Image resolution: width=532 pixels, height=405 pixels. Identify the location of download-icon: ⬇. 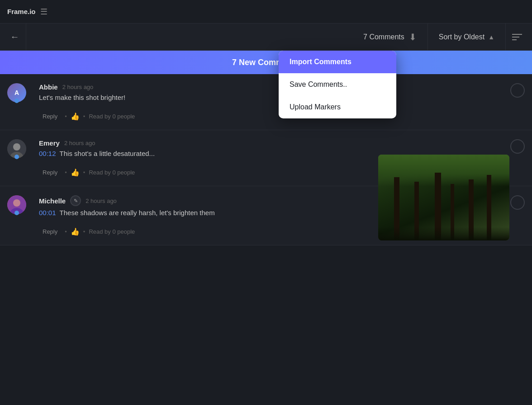
(413, 37).